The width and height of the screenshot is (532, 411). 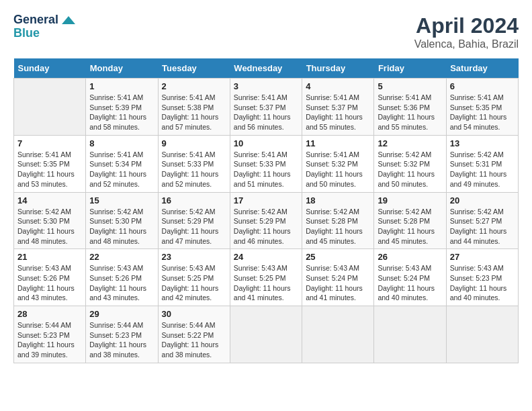 What do you see at coordinates (410, 86) in the screenshot?
I see `day-number: 5` at bounding box center [410, 86].